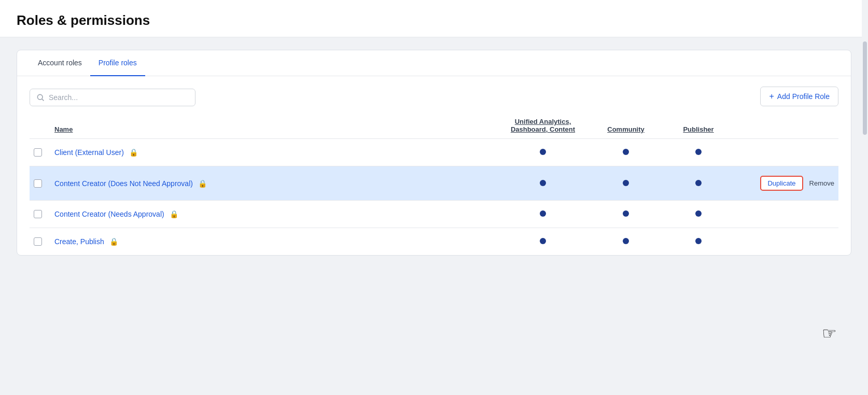  Describe the element at coordinates (626, 125) in the screenshot. I see `col-community-header: Community` at that location.